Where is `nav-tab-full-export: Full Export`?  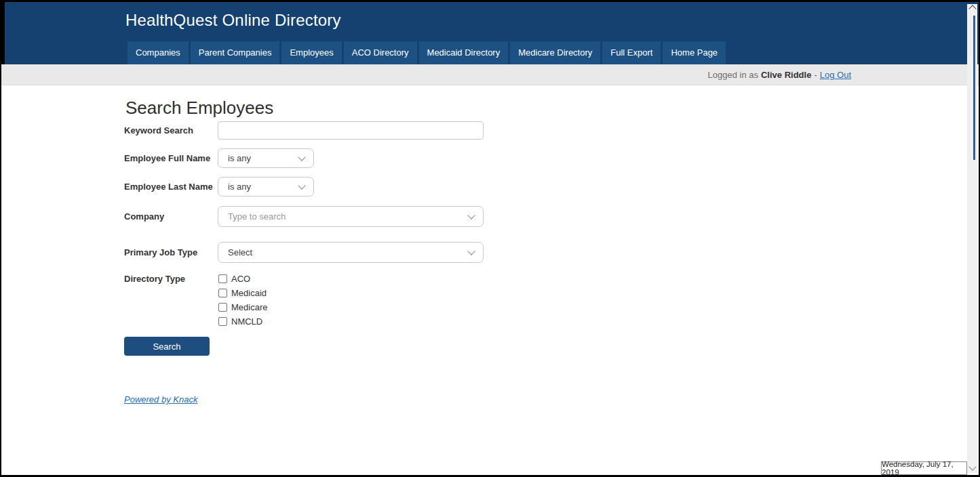 nav-tab-full-export: Full Export is located at coordinates (631, 53).